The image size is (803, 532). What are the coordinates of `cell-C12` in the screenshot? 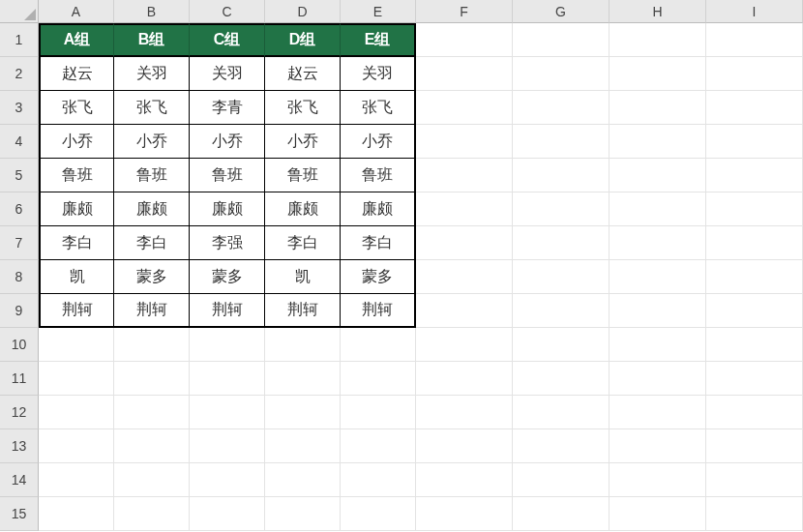 It's located at (227, 412).